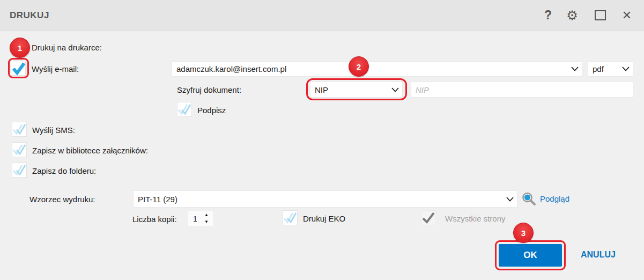  What do you see at coordinates (530, 255) in the screenshot?
I see `ok-button: OK` at bounding box center [530, 255].